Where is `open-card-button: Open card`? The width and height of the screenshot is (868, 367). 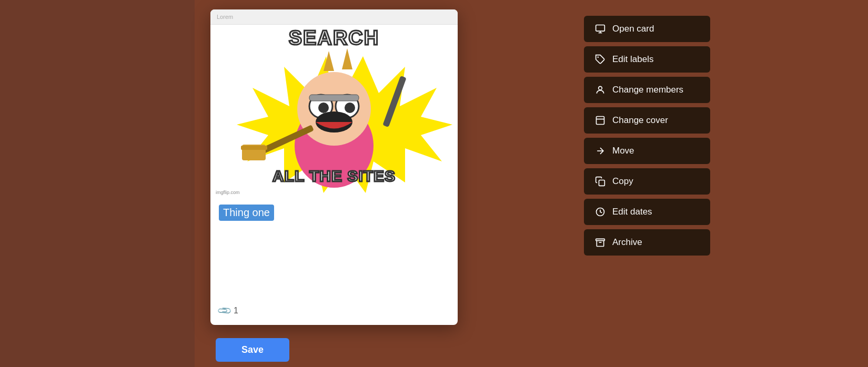 open-card-button: Open card is located at coordinates (647, 29).